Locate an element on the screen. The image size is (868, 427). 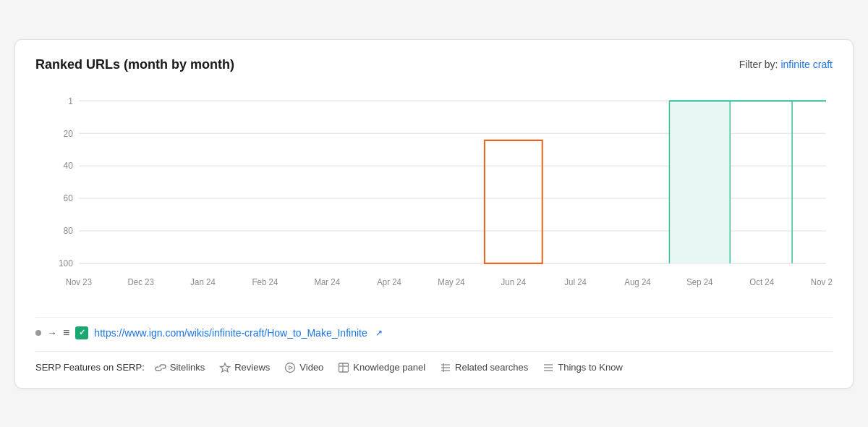
things-to-know-label: Things to Know is located at coordinates (590, 368).